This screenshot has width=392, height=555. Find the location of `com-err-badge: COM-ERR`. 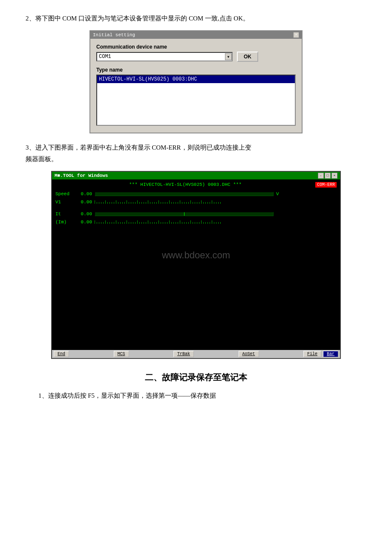

com-err-badge: COM-ERR is located at coordinates (326, 185).